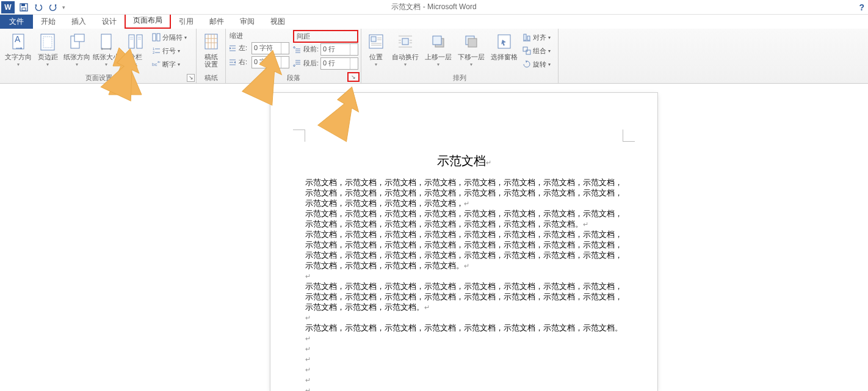  I want to click on text-direction-button: A 文字方向 ▾, so click(18, 49).